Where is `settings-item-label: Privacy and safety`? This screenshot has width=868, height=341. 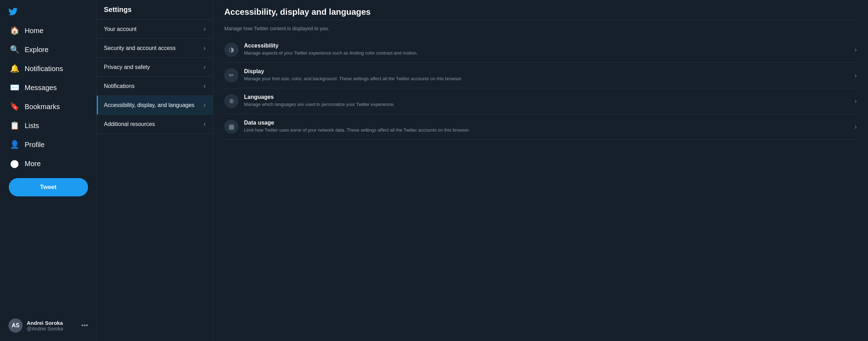
settings-item-label: Privacy and safety is located at coordinates (127, 67).